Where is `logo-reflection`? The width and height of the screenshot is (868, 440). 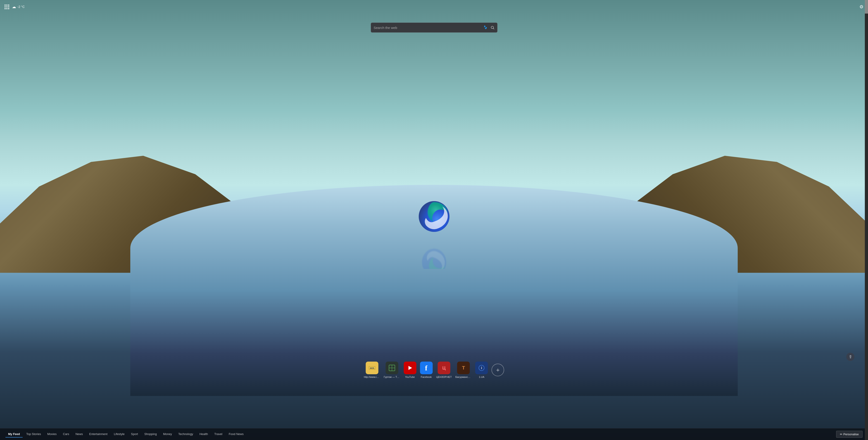 logo-reflection is located at coordinates (434, 258).